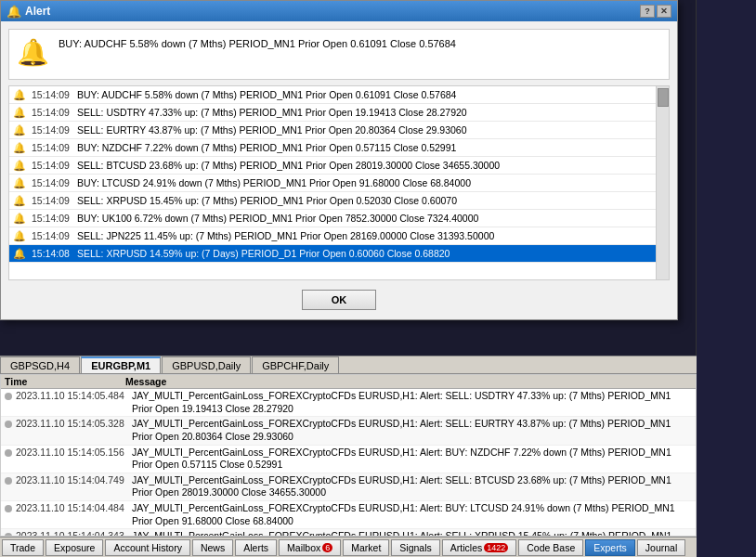  I want to click on log-row: 2023.11.10 15:14:05.328 JAY_MULTI_Percen…, so click(348, 431).